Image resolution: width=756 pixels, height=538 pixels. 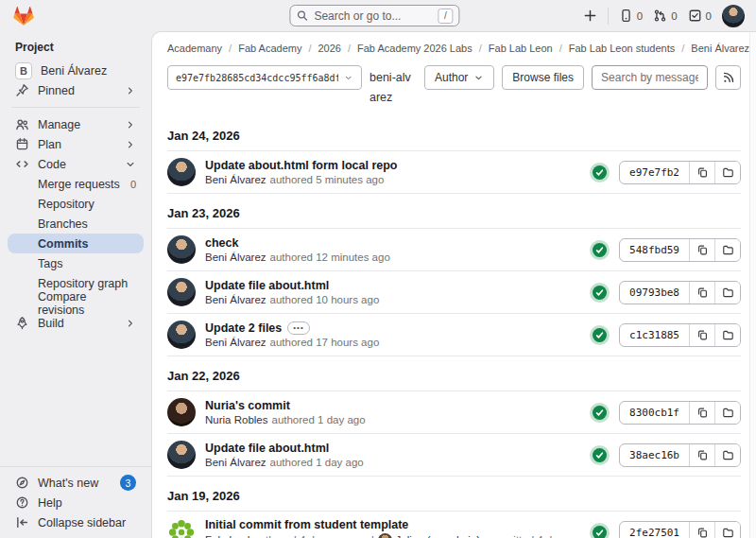 I want to click on commits-feed-button, so click(x=728, y=78).